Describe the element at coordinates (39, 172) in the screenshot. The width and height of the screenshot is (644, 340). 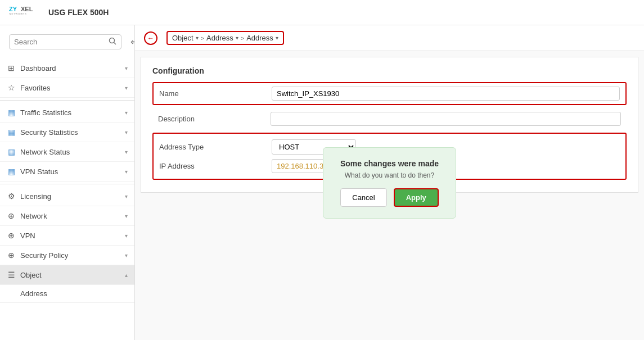
I see `sidebar-item-label: VPN Status` at that location.